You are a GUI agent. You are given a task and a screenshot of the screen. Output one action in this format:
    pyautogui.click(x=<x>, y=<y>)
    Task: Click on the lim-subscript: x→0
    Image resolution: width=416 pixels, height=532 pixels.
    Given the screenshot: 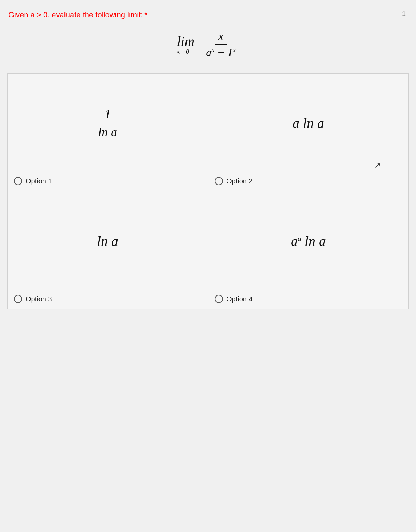 What is the action you would take?
    pyautogui.click(x=183, y=52)
    